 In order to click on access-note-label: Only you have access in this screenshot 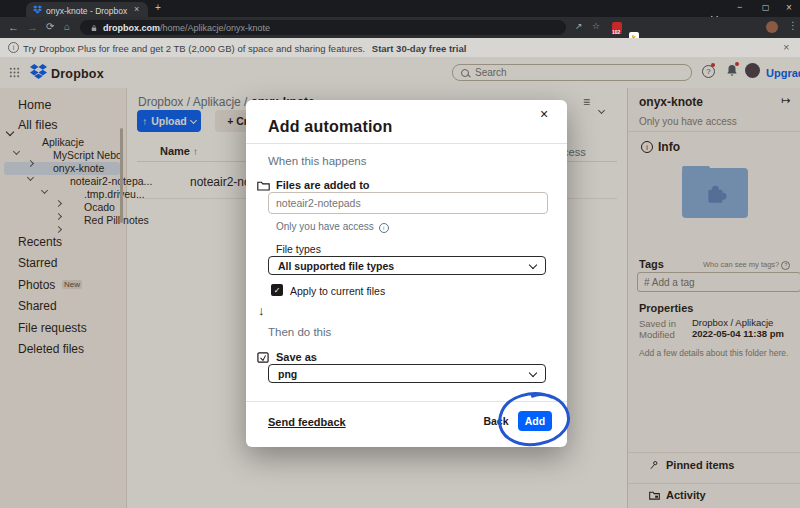, I will do `click(325, 226)`.